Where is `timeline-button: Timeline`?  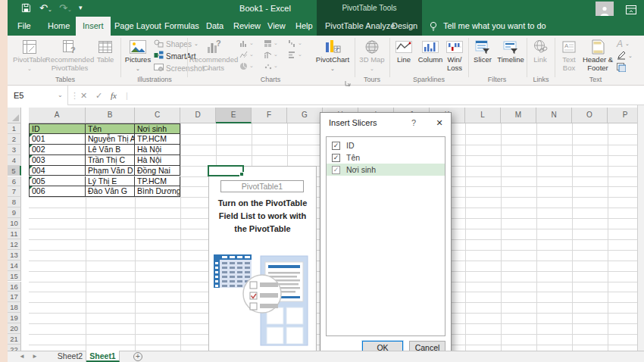
timeline-button: Timeline is located at coordinates (511, 57).